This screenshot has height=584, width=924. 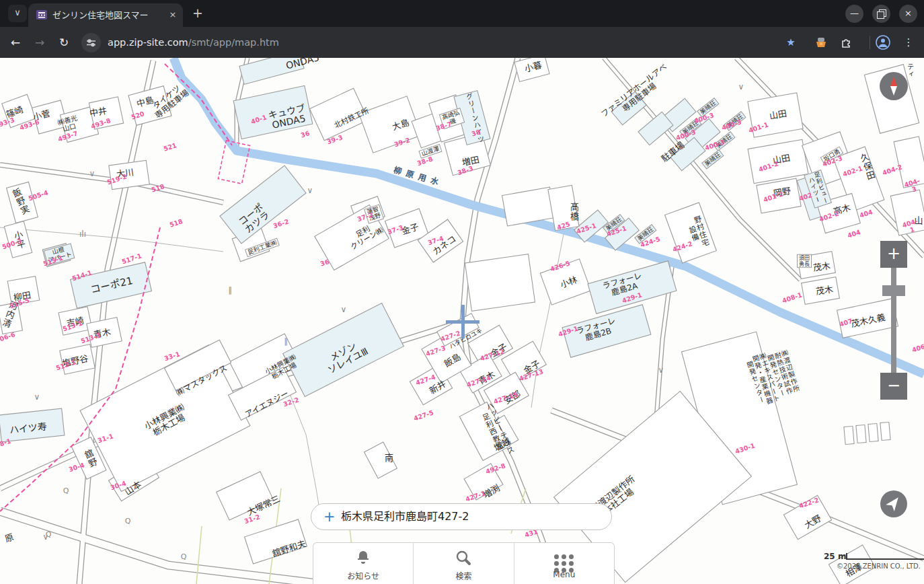 What do you see at coordinates (881, 13) in the screenshot?
I see `window-maximize-button` at bounding box center [881, 13].